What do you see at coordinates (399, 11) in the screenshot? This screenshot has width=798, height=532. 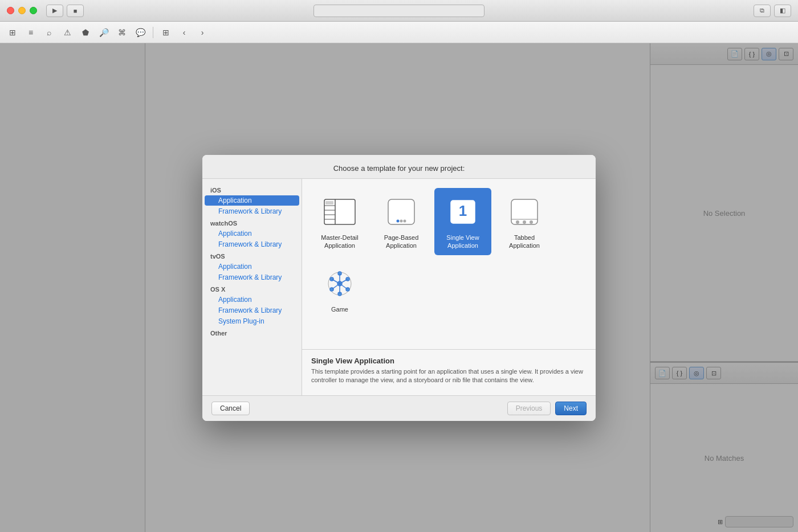 I see `title-bar-search` at bounding box center [399, 11].